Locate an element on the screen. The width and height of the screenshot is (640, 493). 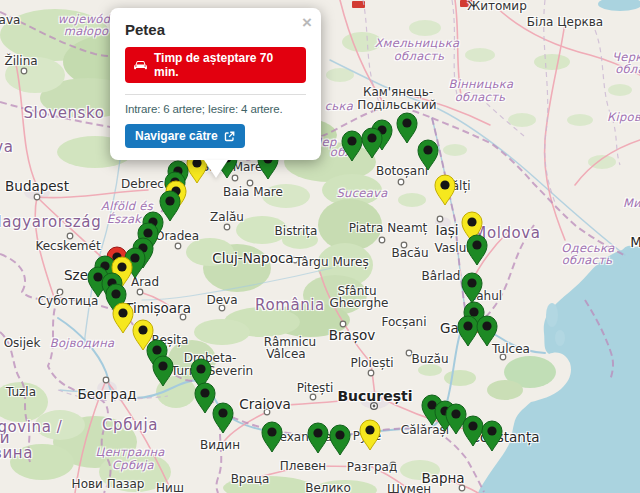
border-crossing-popup: × Petea Timp de așteptare 70 min. Intrar… is located at coordinates (216, 84).